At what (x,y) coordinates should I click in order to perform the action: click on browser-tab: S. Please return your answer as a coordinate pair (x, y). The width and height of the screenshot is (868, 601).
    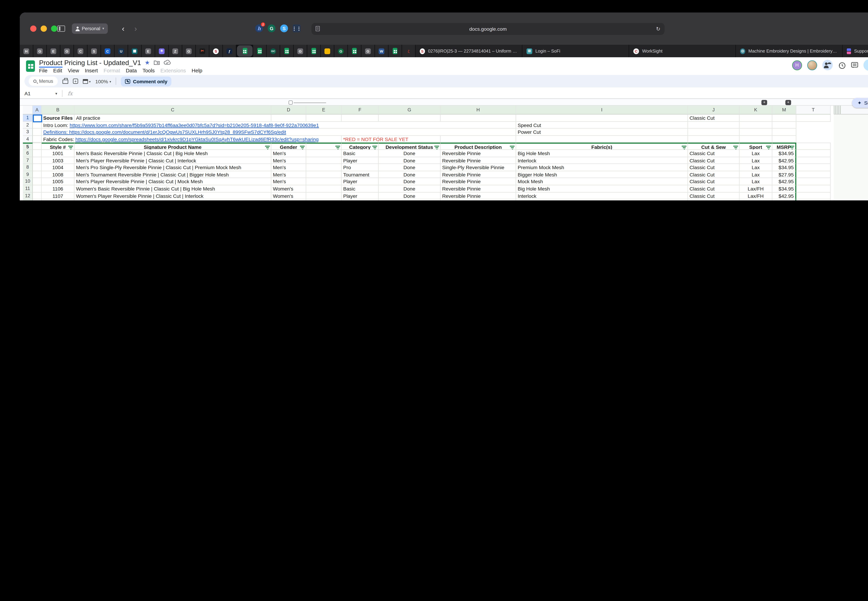
    Looking at the image, I should click on (94, 51).